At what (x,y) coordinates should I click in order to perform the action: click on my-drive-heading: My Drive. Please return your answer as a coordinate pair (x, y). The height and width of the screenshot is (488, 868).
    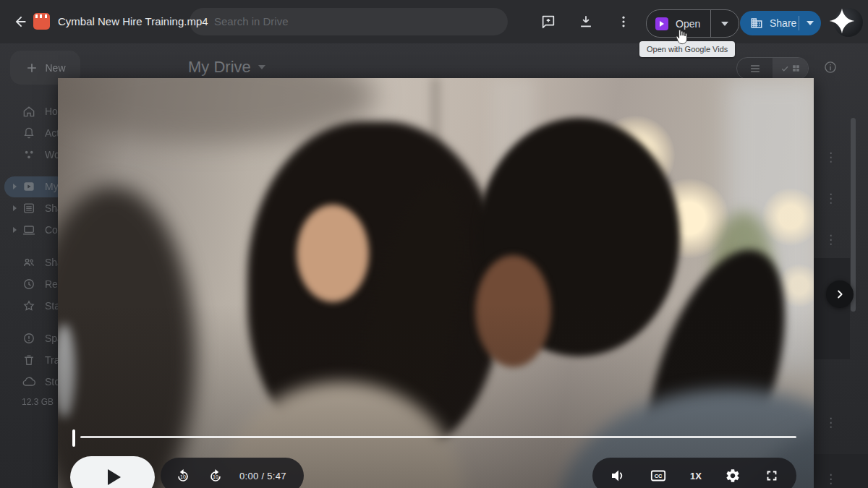
    Looking at the image, I should click on (227, 67).